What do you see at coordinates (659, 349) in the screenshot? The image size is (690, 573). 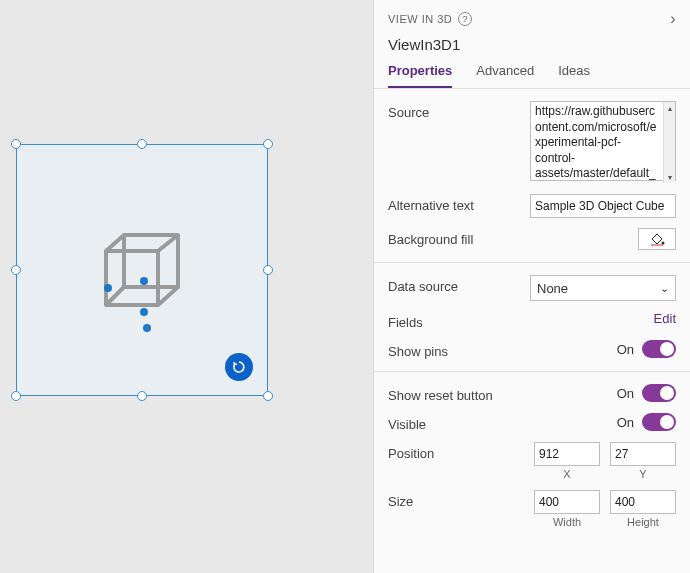 I see `show-pins-toggle` at bounding box center [659, 349].